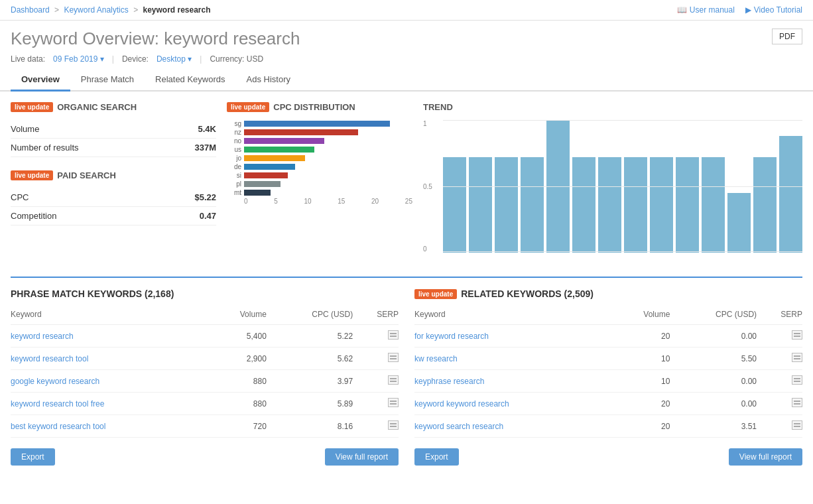 This screenshot has height=504, width=813. I want to click on device-label: Device:, so click(135, 59).